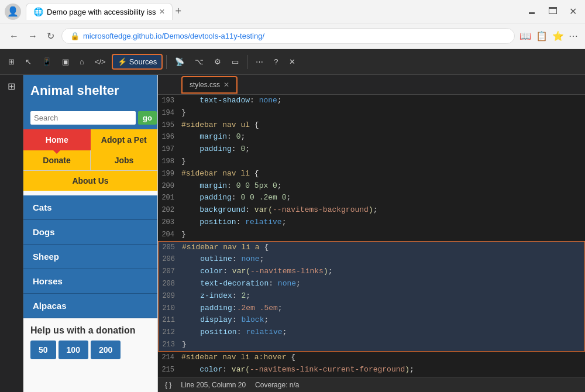 The height and width of the screenshot is (392, 585). I want to click on nav-row-1: Home Adopt a Pet, so click(90, 140).